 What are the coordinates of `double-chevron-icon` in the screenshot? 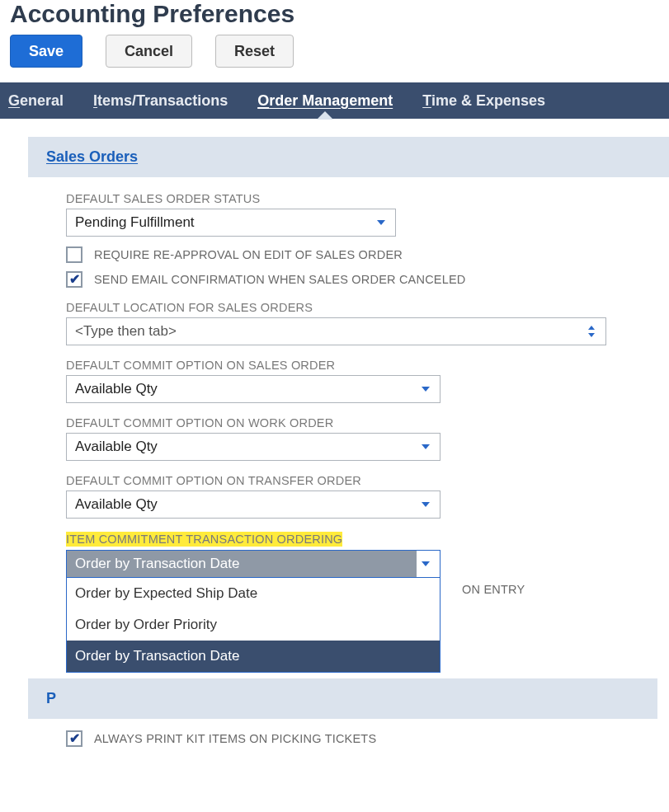 It's located at (591, 331).